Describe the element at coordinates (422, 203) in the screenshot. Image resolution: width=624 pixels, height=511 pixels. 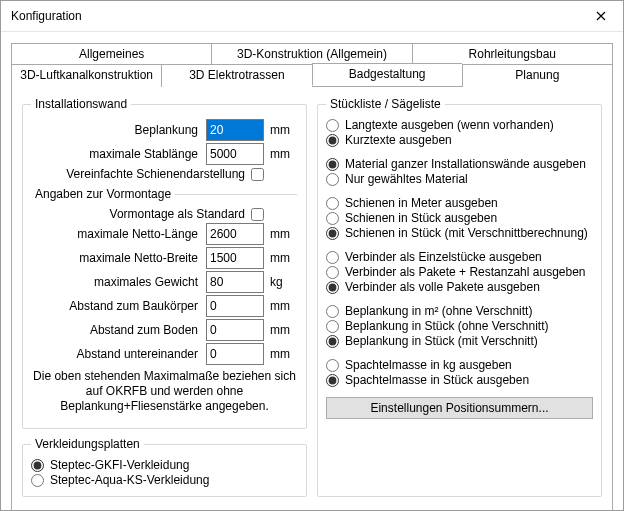
I see `radio-g3-0-label: Schienen in Meter ausgeben` at that location.